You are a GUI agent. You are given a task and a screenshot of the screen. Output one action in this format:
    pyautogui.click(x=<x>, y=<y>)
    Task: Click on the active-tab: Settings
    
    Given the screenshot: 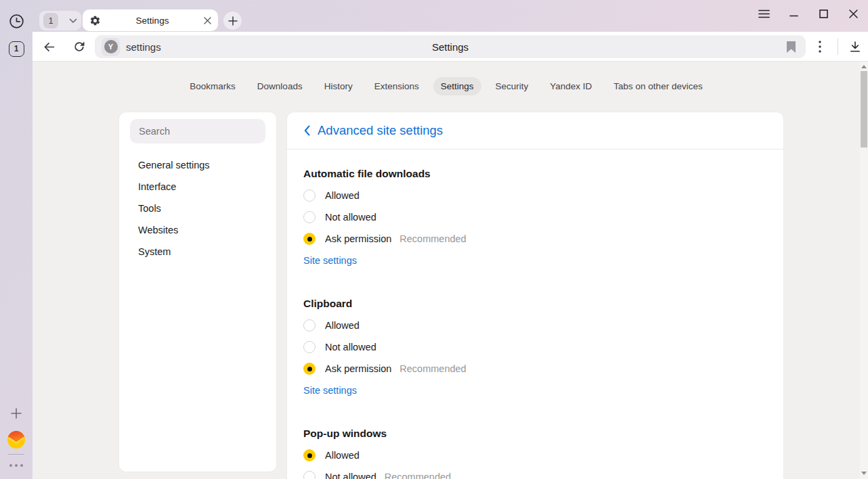 What is the action you would take?
    pyautogui.click(x=150, y=20)
    